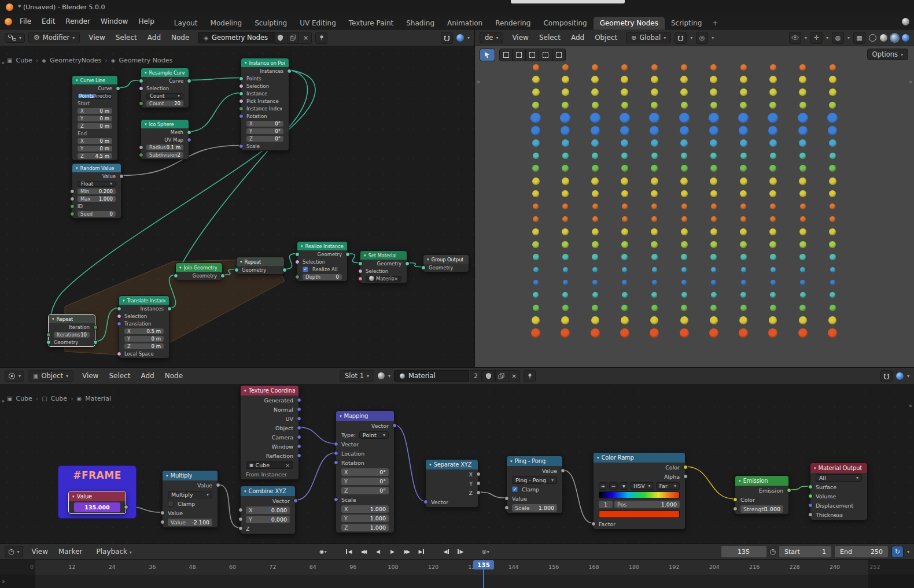 This screenshot has height=588, width=914. Describe the element at coordinates (860, 38) in the screenshot. I see `xray-toggle: ▦` at that location.